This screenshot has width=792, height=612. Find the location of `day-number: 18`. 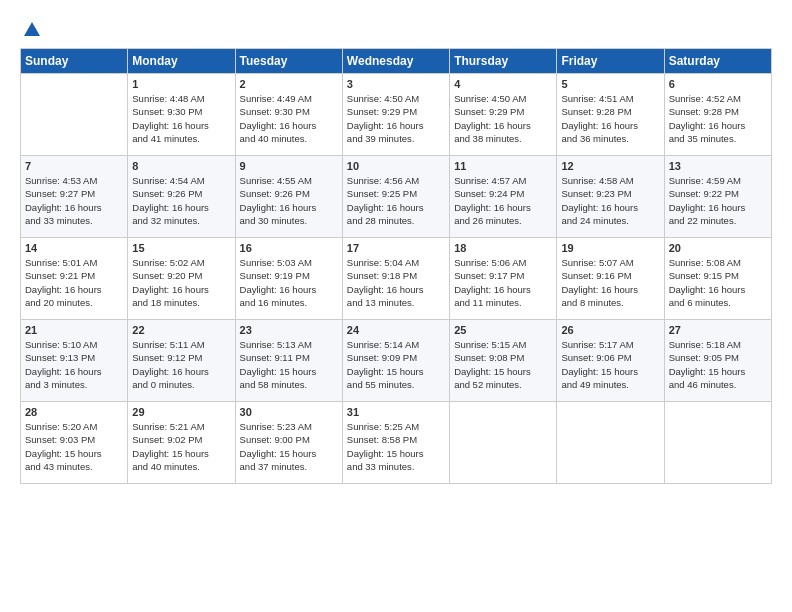

day-number: 18 is located at coordinates (503, 248).